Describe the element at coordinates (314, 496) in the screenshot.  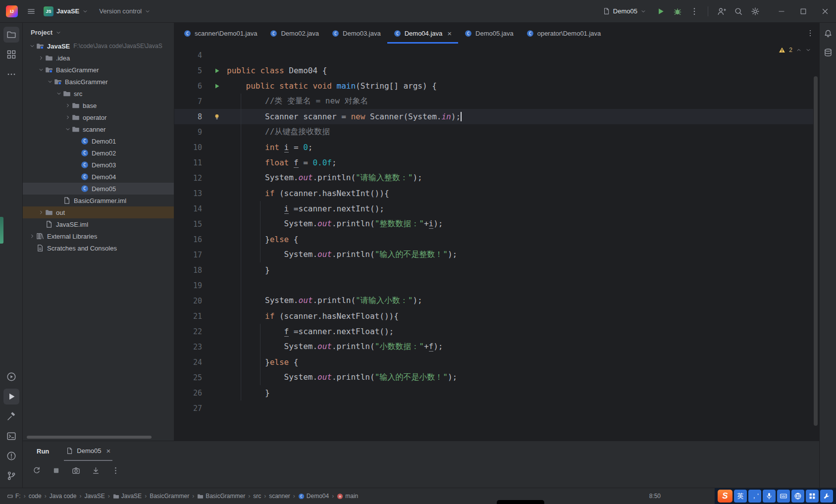
I see `crumb-Demo04: CDemo04` at that location.